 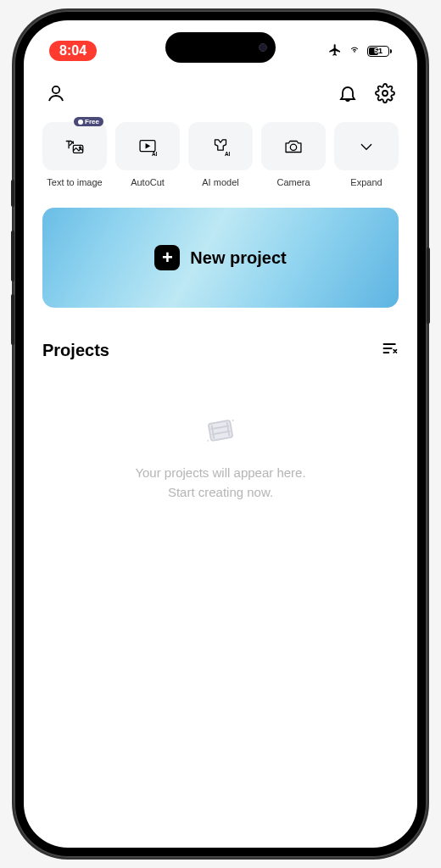 I want to click on tool-ai-model: AI AI model, so click(x=220, y=154).